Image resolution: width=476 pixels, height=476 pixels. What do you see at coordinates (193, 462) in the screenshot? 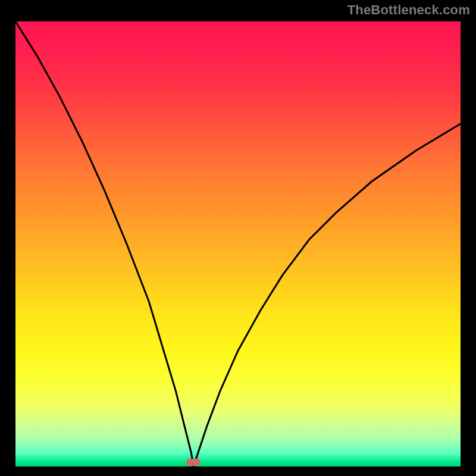
I see `optimum-marker` at bounding box center [193, 462].